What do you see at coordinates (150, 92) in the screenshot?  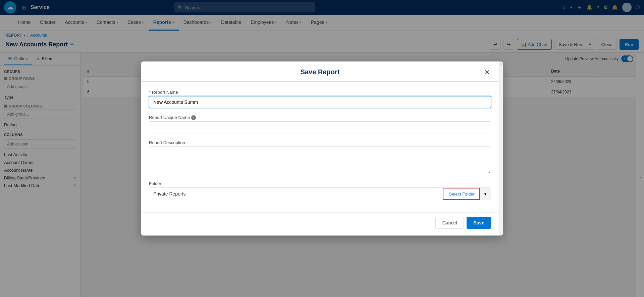 I see `required-indicator: *` at bounding box center [150, 92].